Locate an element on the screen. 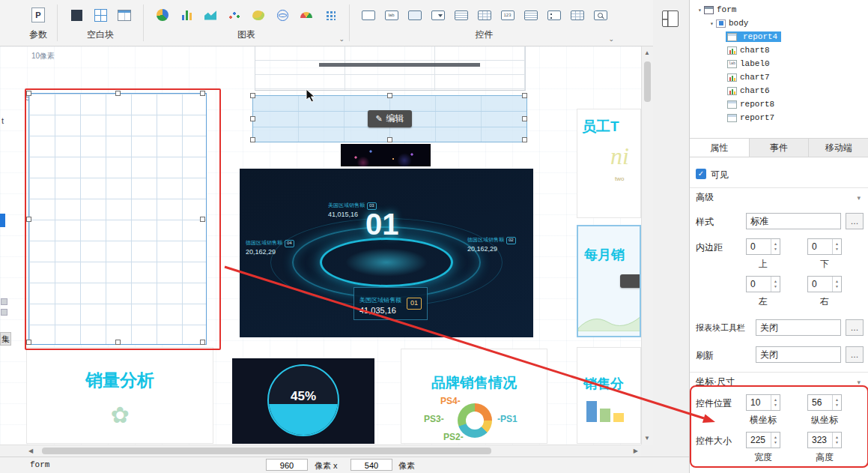  collapse-icon: ▾ is located at coordinates (858, 382).